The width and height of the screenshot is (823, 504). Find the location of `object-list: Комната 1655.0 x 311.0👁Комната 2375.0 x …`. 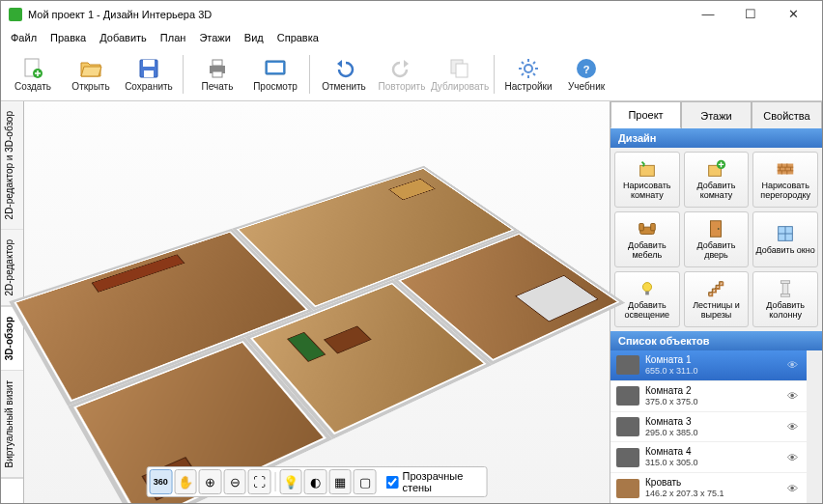

object-list: Комната 1655.0 x 311.0👁Комната 2375.0 x … is located at coordinates (709, 427).